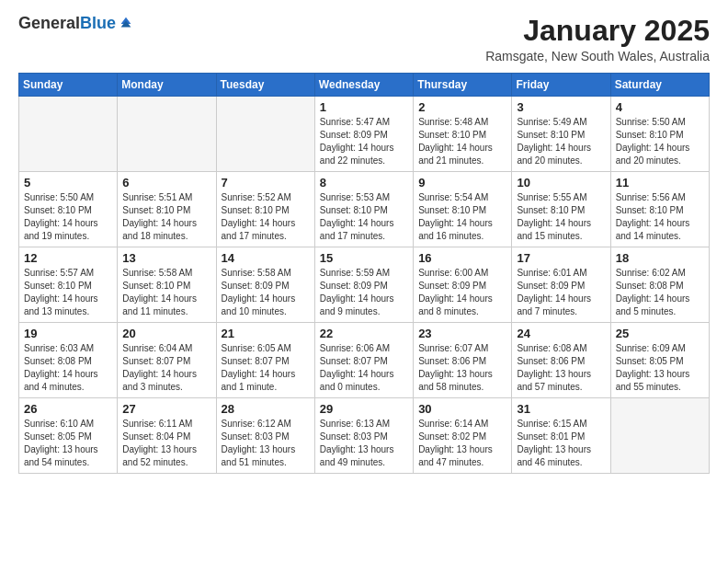 The image size is (728, 563). What do you see at coordinates (660, 285) in the screenshot?
I see `table-row: 18Sunrise: 6:02 AM Sunset: 8:08 PM Dayli…` at bounding box center [660, 285].